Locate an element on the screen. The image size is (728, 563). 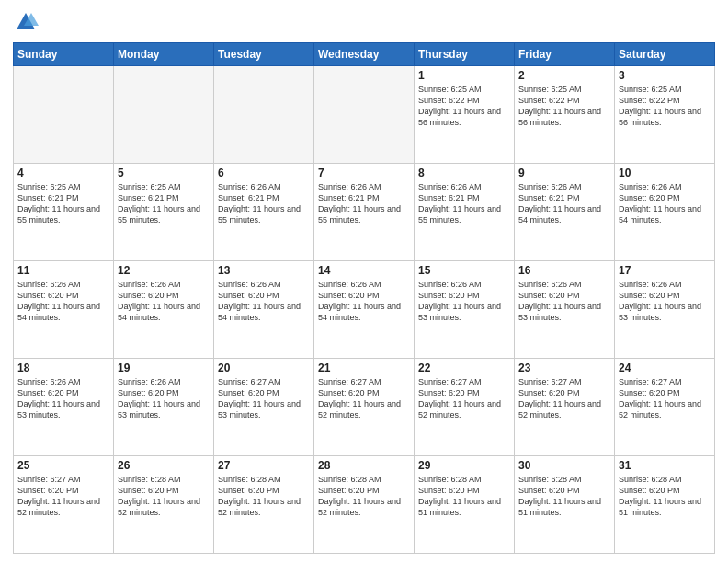
calendar-cell: 24Sunrise: 6:27 AMSunset: 6:20 PMDayligh… is located at coordinates (665, 408).